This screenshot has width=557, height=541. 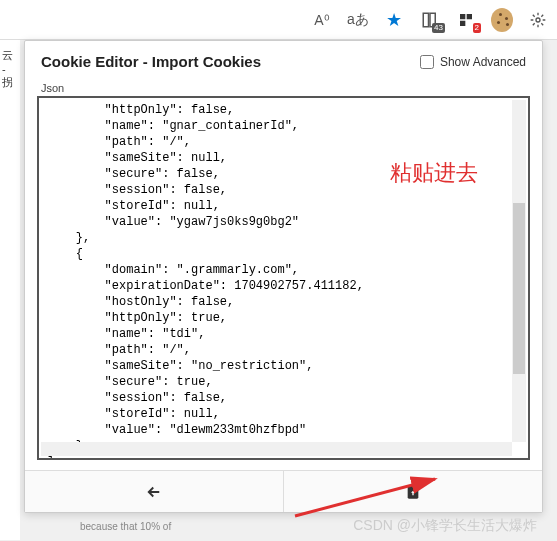 What do you see at coordinates (483, 62) in the screenshot?
I see `show-advanced-label: Show Advanced` at bounding box center [483, 62].